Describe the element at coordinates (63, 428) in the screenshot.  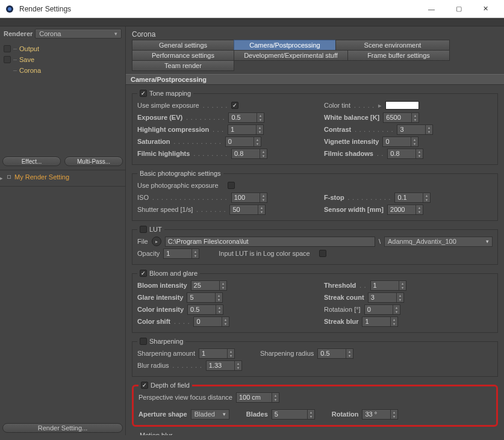
I see `render-setting-button: Render Setting...` at that location.